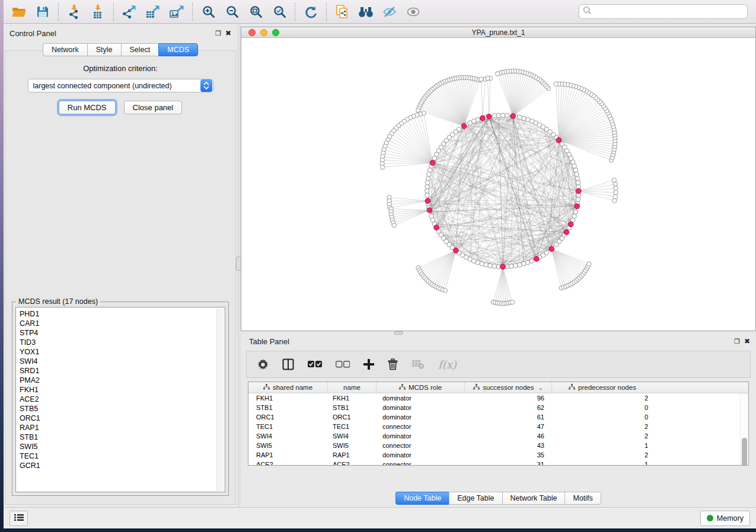 This screenshot has height=532, width=756. I want to click on table-settings-gear-icon, so click(263, 365).